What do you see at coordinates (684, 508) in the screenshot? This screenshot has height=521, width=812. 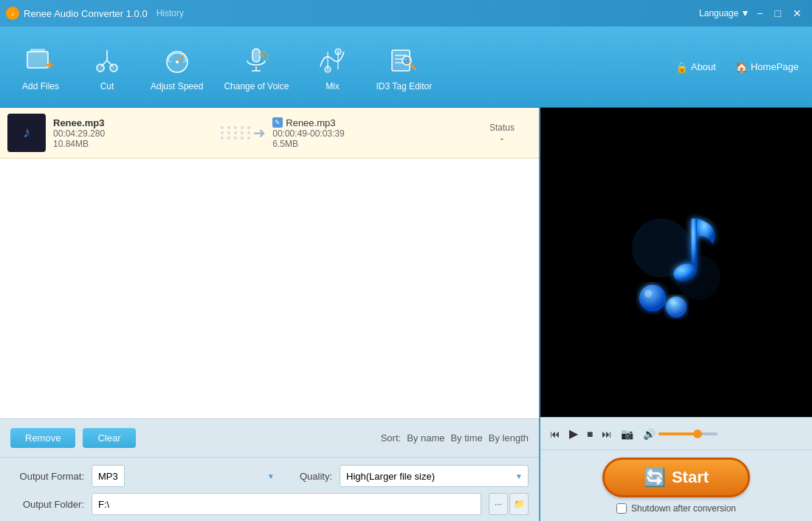 I see `shutdown-label: Shutdown after conversion` at bounding box center [684, 508].